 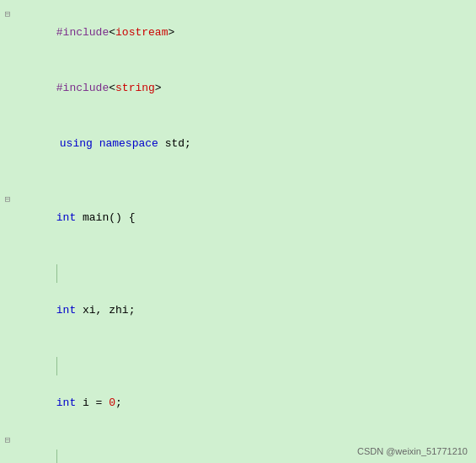 What do you see at coordinates (94, 33) in the screenshot?
I see `line-content-1: #include<iostream>` at bounding box center [94, 33].